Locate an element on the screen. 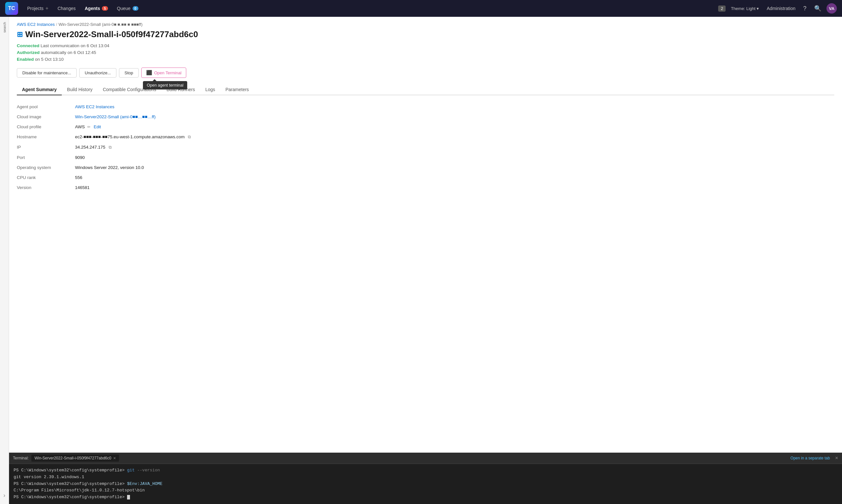  windows-icon: ⊞ is located at coordinates (20, 35).